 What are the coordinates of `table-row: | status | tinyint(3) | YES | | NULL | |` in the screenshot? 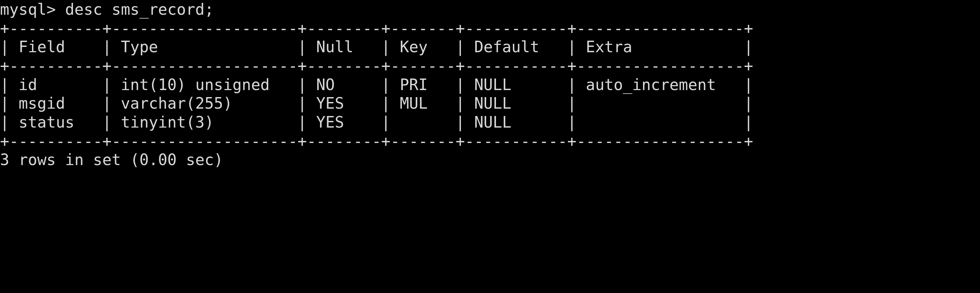 It's located at (490, 122).